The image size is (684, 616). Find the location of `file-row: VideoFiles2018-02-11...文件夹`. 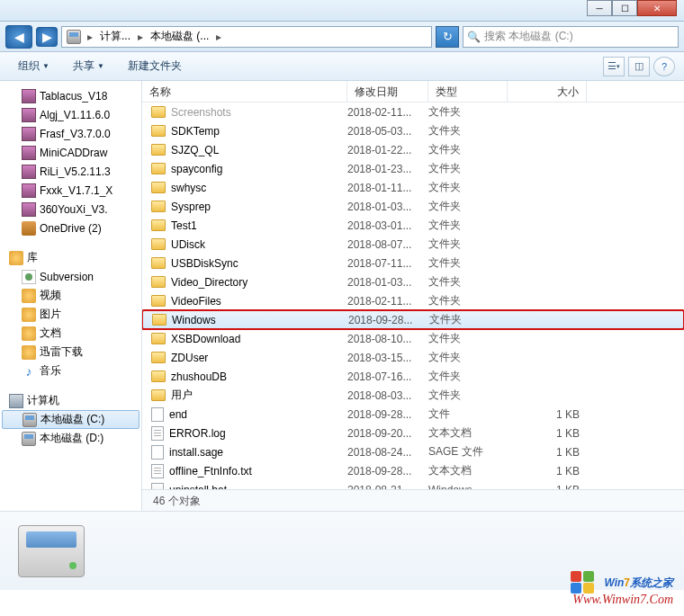

file-row: VideoFiles2018-02-11...文件夹 is located at coordinates (413, 300).